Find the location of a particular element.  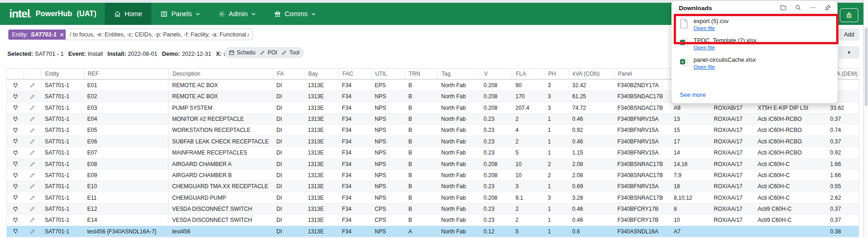

table-row: SAT701-1E03PUMP SYSTEMDI1313EF34NPSBNort… is located at coordinates (433, 108).